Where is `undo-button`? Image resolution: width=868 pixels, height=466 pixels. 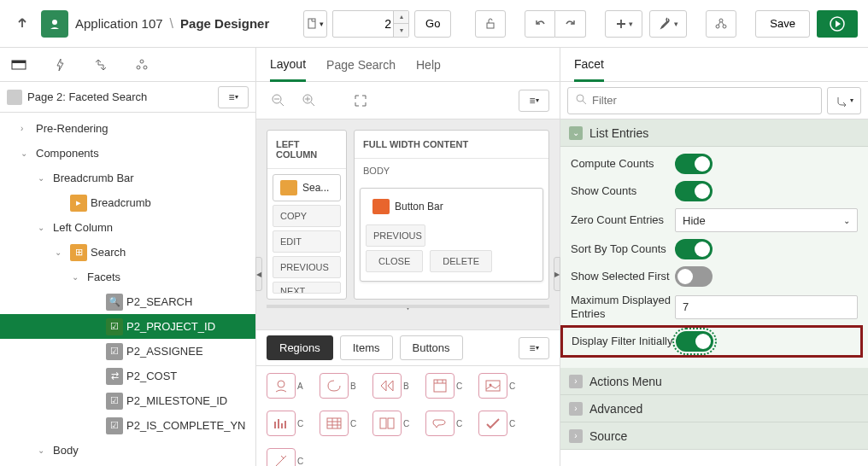
undo-button is located at coordinates (540, 24).